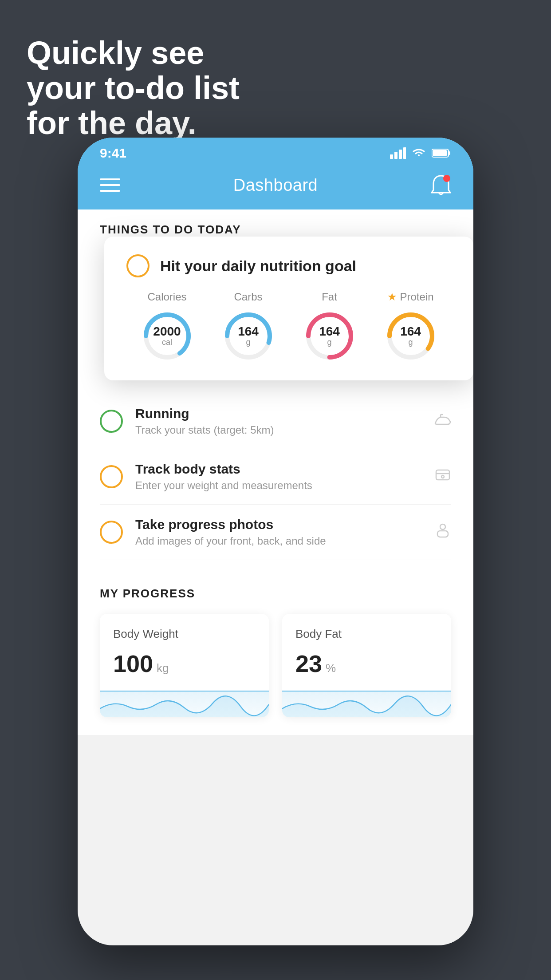  What do you see at coordinates (167, 336) in the screenshot?
I see `donut-text: 2000 cal` at bounding box center [167, 336].